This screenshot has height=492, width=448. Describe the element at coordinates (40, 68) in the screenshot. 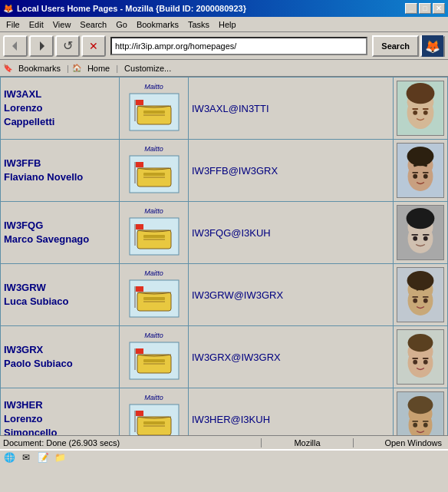

I see `bookmarks-link: Bookmarks` at that location.